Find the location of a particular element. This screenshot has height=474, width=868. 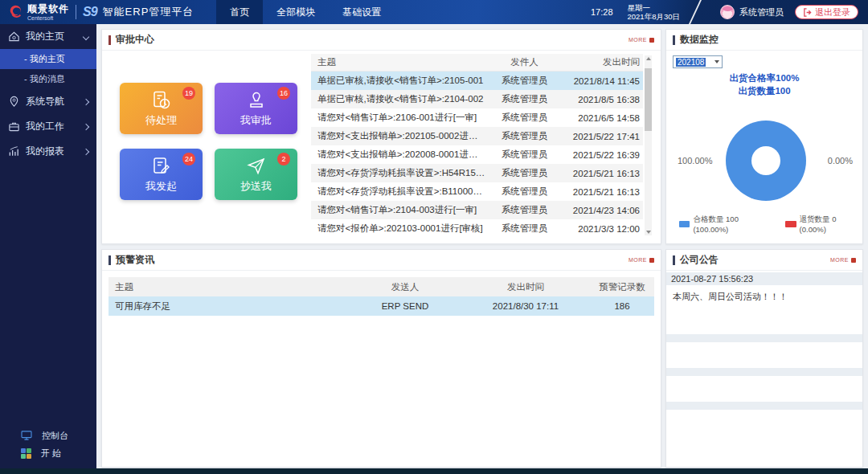

approval-row: 请您对<销售订单>:2106-001进行[一审] 系统管理员 2021/6/5 … is located at coordinates (477, 117).